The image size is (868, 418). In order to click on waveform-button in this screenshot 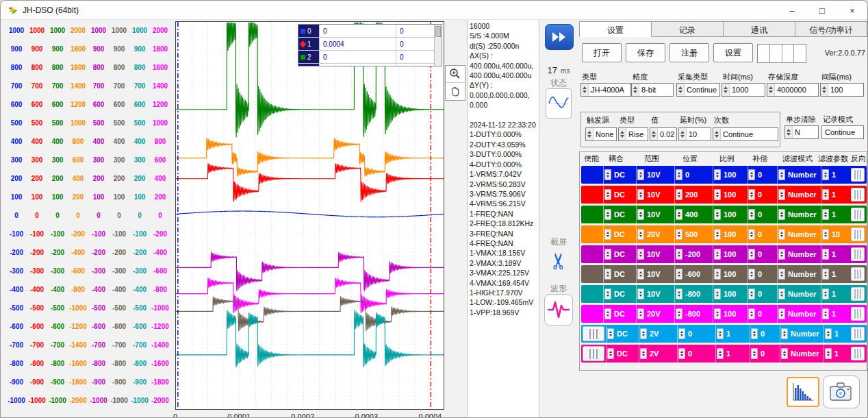, I will do `click(559, 310)`.